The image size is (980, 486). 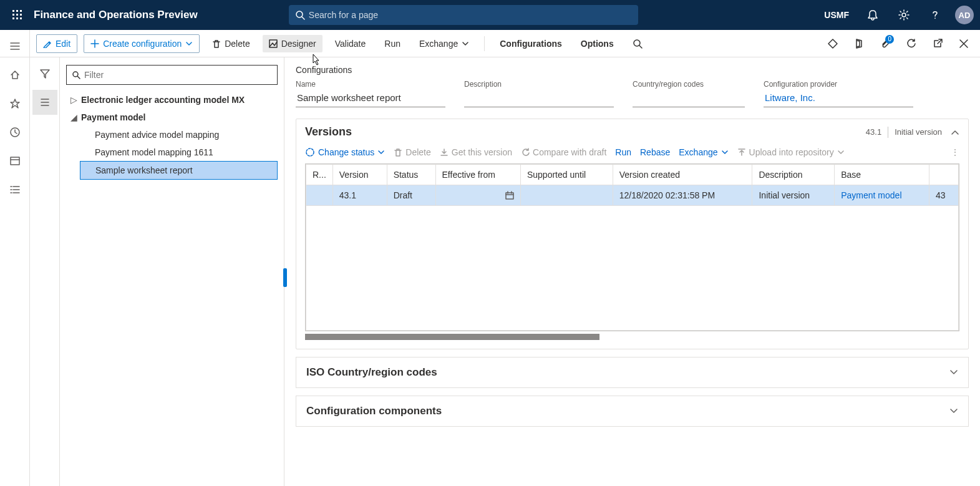 I want to click on configurations-tab: Configurations, so click(x=531, y=44).